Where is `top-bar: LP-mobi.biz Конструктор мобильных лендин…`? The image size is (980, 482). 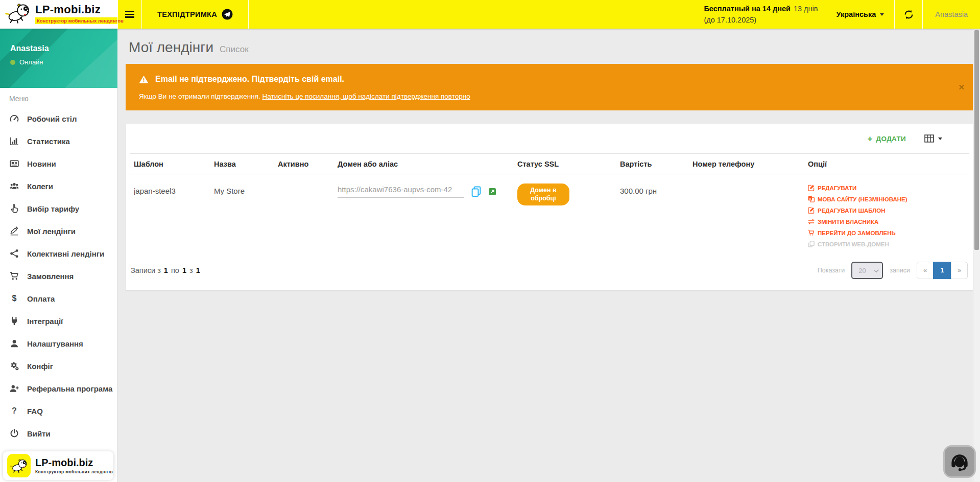
top-bar: LP-mobi.biz Конструктор мобильных лендин… is located at coordinates (490, 14).